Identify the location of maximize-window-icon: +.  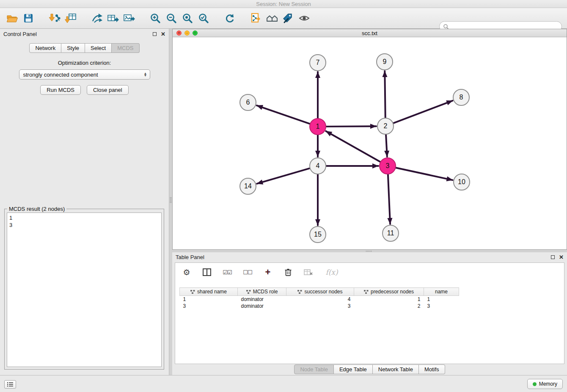
(195, 33).